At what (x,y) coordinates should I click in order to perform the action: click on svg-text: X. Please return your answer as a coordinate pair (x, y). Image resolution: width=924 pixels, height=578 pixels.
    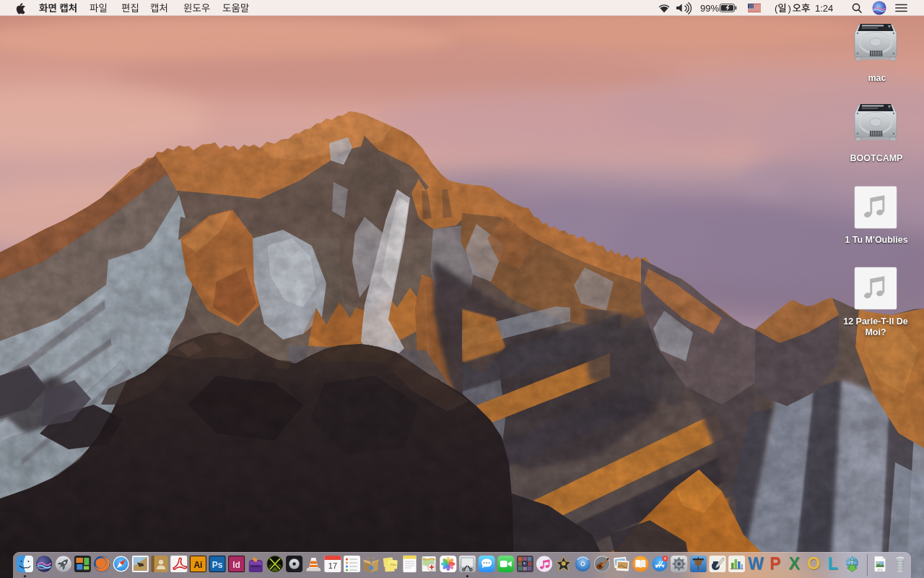
    Looking at the image, I should click on (795, 564).